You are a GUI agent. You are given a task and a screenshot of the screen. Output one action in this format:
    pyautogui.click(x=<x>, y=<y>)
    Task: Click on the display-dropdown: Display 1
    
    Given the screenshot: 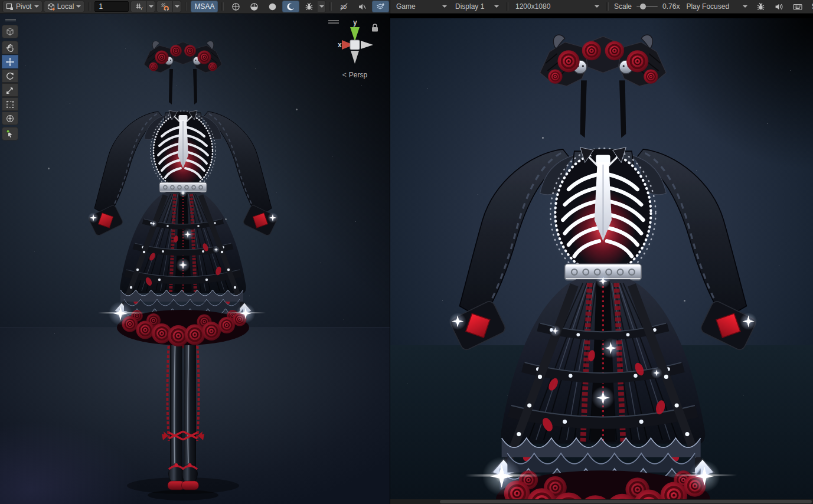 What is the action you would take?
    pyautogui.click(x=477, y=6)
    